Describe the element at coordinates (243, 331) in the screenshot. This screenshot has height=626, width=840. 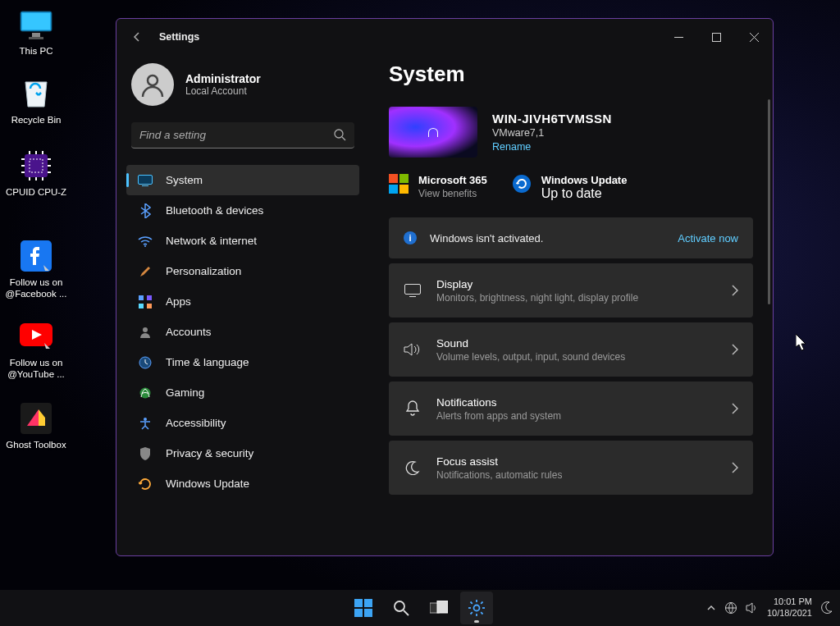
I see `nav-item-accounts: Accounts` at that location.